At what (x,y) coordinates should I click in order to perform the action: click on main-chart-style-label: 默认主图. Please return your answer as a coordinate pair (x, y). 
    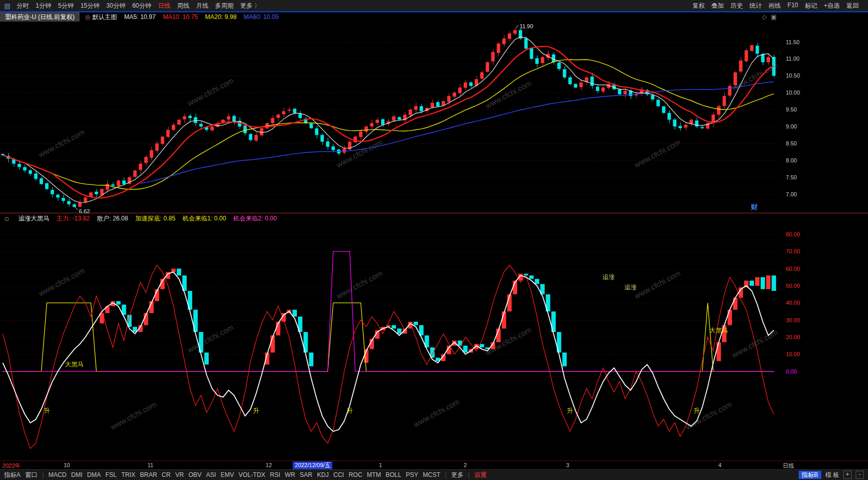
    Looking at the image, I should click on (105, 17).